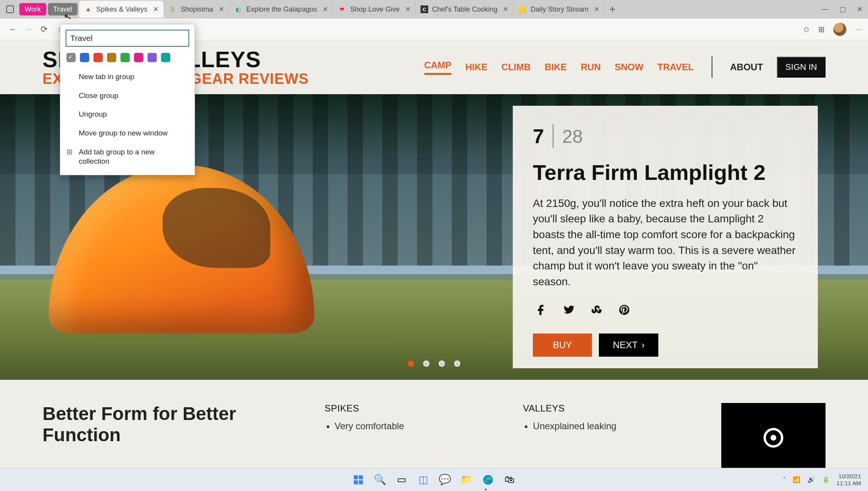 The height and width of the screenshot is (491, 868). Describe the element at coordinates (127, 114) in the screenshot. I see `menu-ungroup: Ungroup` at that location.